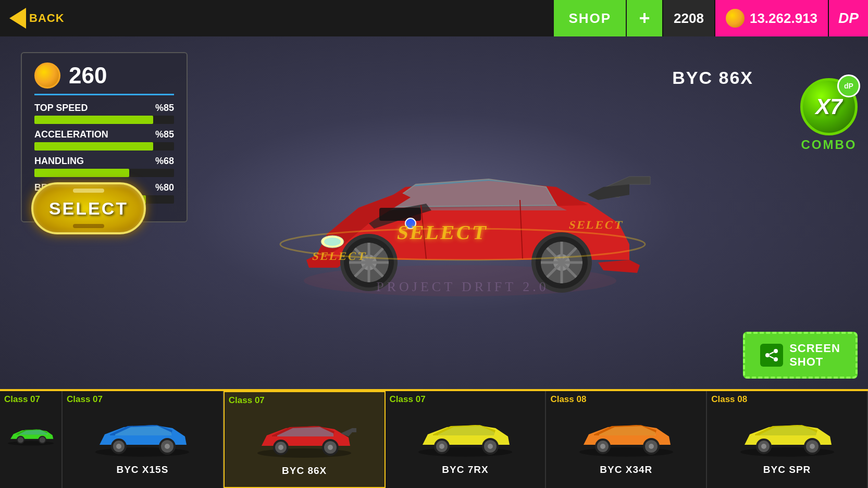 The width and height of the screenshot is (868, 488). What do you see at coordinates (787, 434) in the screenshot?
I see `car-thumb-6-svg` at bounding box center [787, 434].